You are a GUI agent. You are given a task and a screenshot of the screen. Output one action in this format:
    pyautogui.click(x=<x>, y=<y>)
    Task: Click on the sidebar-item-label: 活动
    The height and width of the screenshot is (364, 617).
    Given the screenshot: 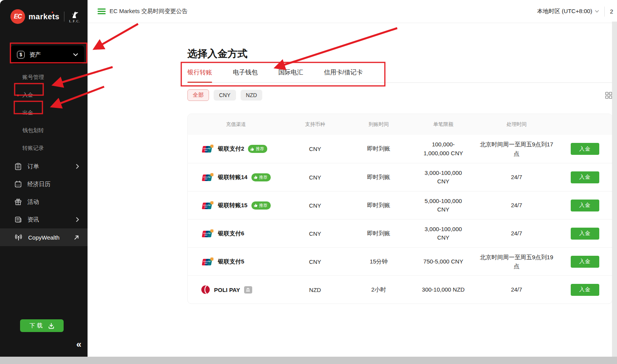 What is the action you would take?
    pyautogui.click(x=33, y=202)
    